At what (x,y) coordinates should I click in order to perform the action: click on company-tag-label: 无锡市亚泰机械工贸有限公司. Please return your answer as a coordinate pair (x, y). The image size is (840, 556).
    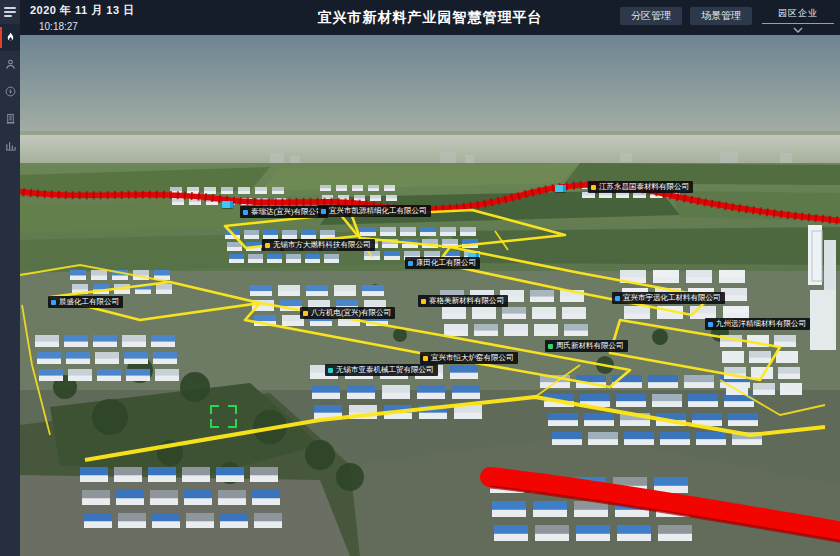
    Looking at the image, I should click on (385, 370).